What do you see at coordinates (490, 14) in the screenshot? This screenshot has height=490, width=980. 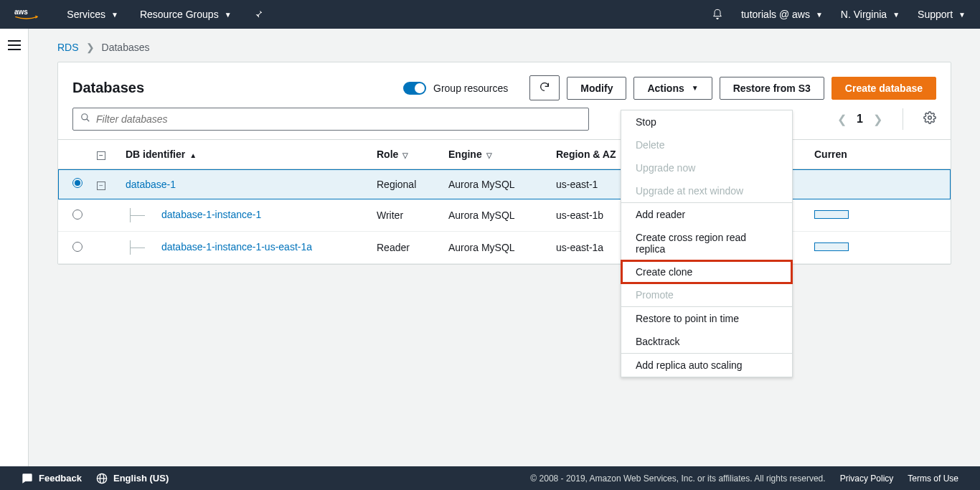 I see `top-nav: aws Services ▼ Resource Groups ▼ tutoria…` at bounding box center [490, 14].